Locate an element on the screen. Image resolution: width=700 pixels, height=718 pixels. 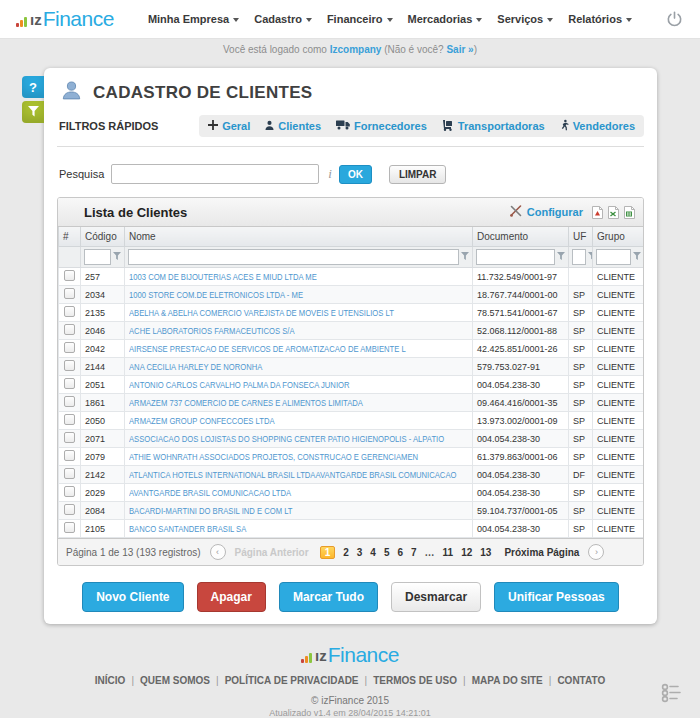
nav-item-servicos: Serviços is located at coordinates (525, 19).